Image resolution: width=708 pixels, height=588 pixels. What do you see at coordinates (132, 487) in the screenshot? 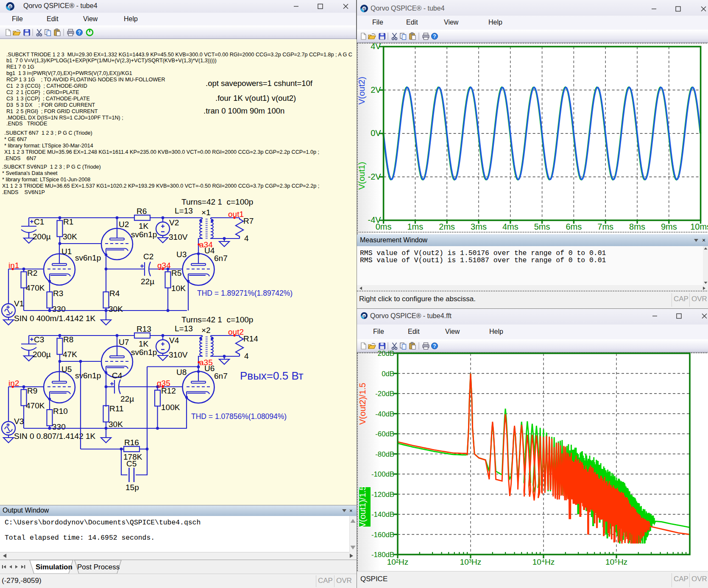
I see `svg-text: 15p` at bounding box center [132, 487].